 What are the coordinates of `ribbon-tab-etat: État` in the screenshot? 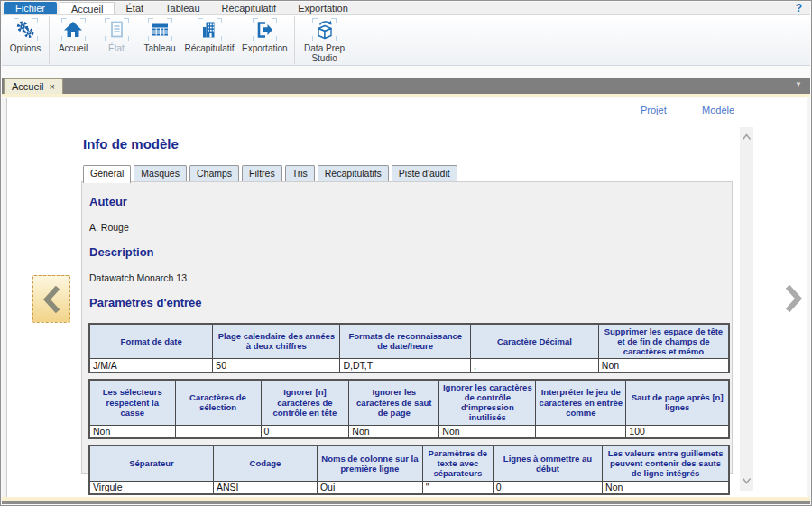 It's located at (134, 8).